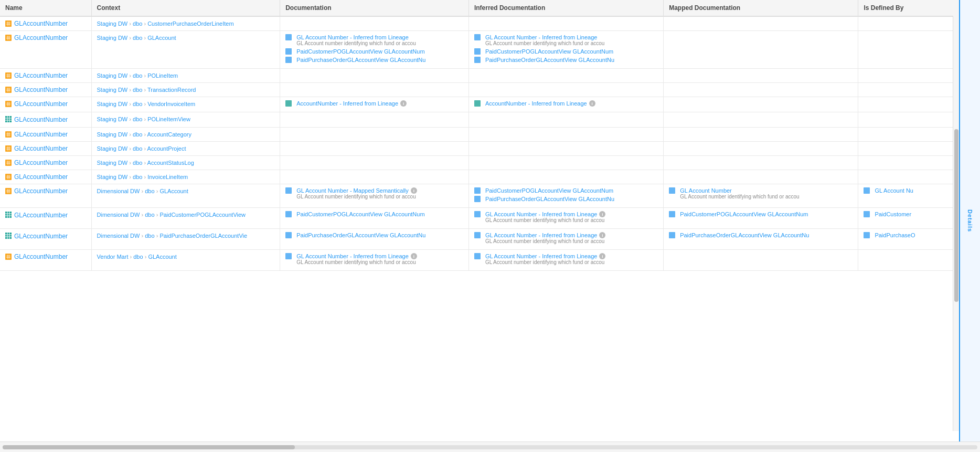 This screenshot has width=980, height=452. Describe the element at coordinates (893, 214) in the screenshot. I see `doc-title: PaidCustomer` at that location.